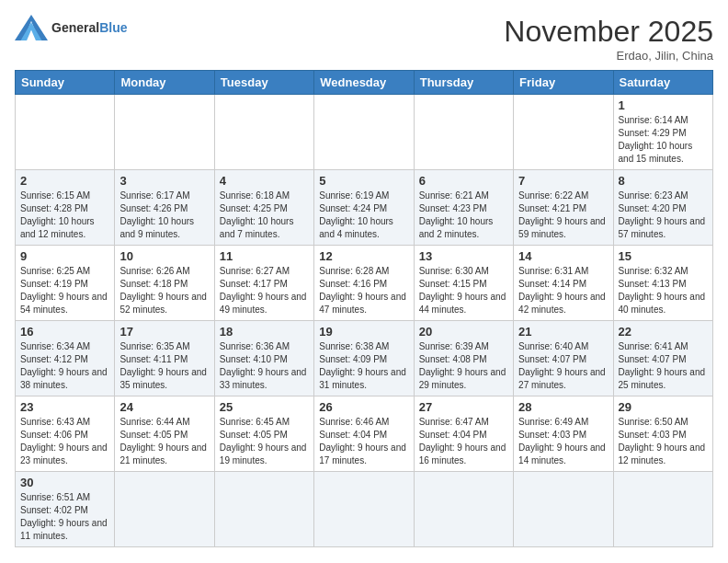  I want to click on day-info: Sunrise: 6:34 AM Sunset: 4:12 PM Dayligh…, so click(64, 366).